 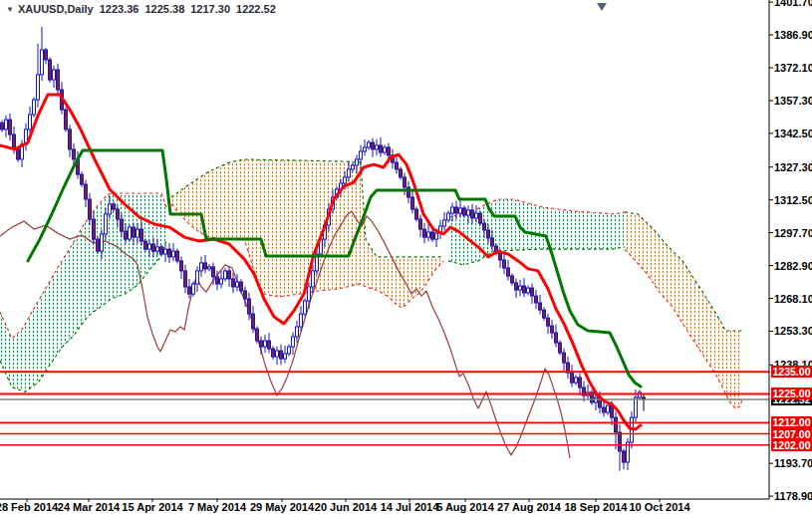 What do you see at coordinates (793, 496) in the screenshot?
I see `y-axis-label: 1178.90` at bounding box center [793, 496].